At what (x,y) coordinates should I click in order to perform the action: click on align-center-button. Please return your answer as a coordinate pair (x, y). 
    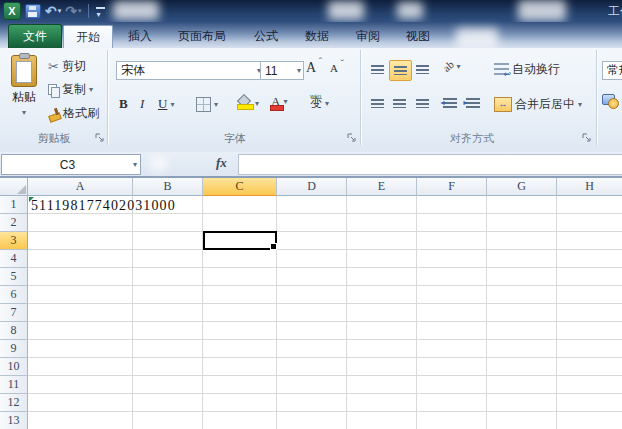
    Looking at the image, I should click on (400, 104).